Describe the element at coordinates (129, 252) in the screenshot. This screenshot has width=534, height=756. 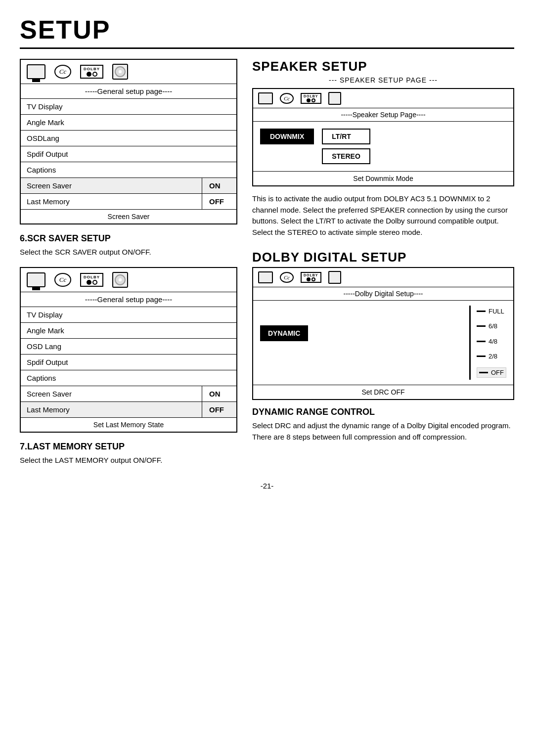
I see `section-6-body: Select the SCR SAVER output ON/OFF.` at that location.